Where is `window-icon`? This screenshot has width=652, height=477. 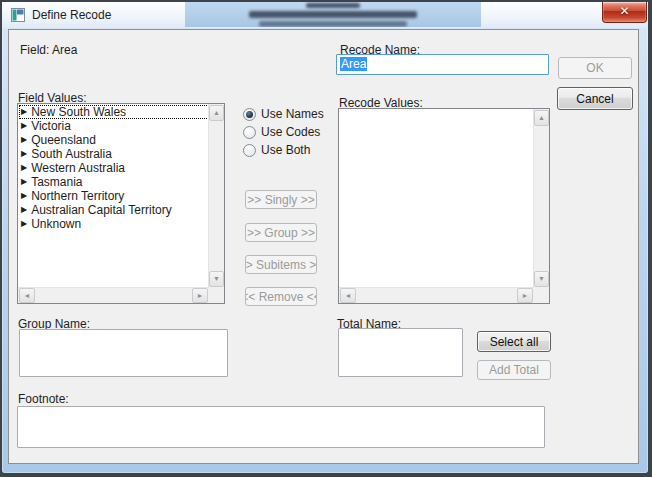 window-icon is located at coordinates (18, 15).